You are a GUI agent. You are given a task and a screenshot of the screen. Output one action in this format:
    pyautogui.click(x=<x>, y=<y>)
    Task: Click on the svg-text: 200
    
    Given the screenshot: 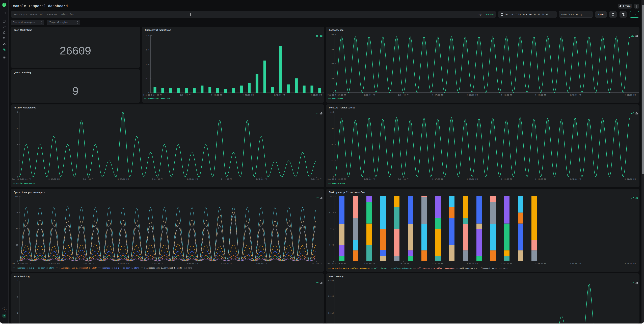 What is the action you would take?
    pyautogui.click(x=332, y=35)
    